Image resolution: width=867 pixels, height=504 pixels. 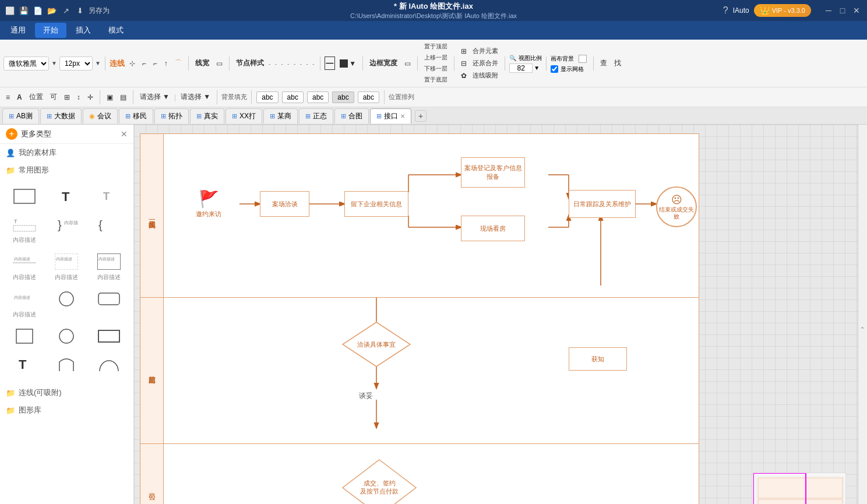 What do you see at coordinates (66, 393) in the screenshot?
I see `sidebar-item-connectable: 📁 连线(可吸附)` at bounding box center [66, 393].